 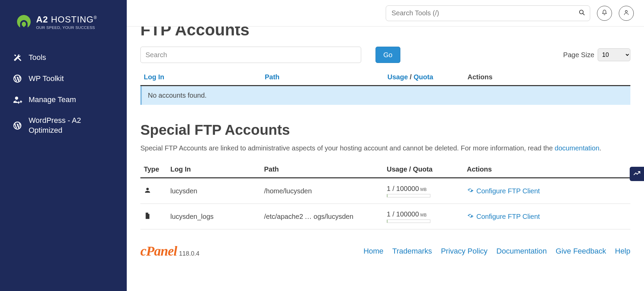 What do you see at coordinates (626, 13) in the screenshot?
I see `account-button` at bounding box center [626, 13].